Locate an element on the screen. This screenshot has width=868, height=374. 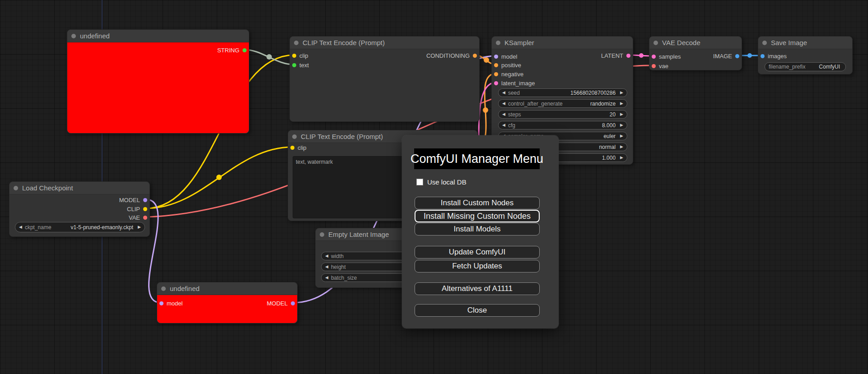
node-title: Load Checkpoint is located at coordinates (48, 188).